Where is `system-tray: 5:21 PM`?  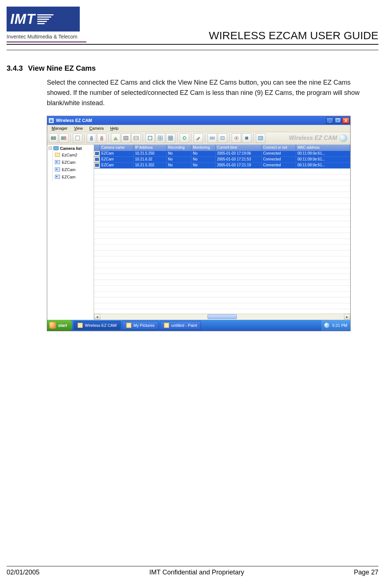 system-tray: 5:21 PM is located at coordinates (336, 325).